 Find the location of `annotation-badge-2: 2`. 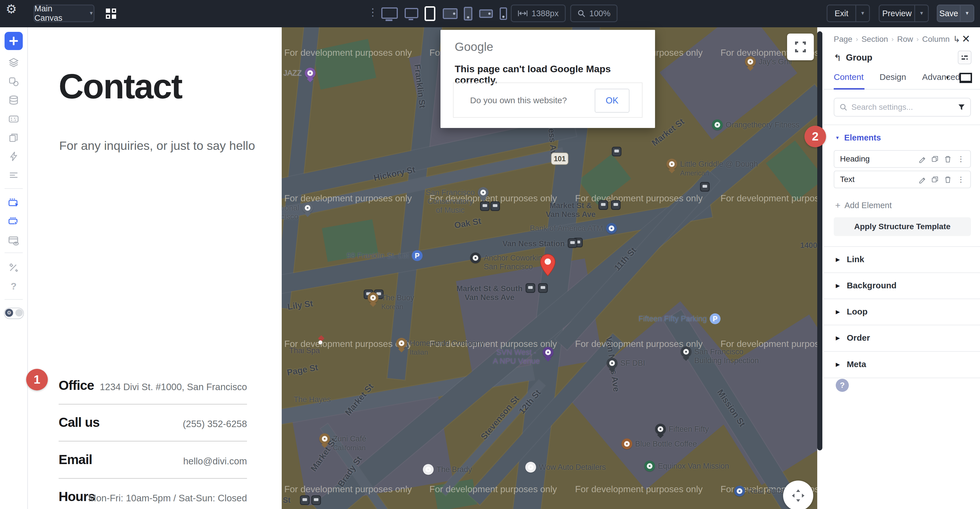

annotation-badge-2: 2 is located at coordinates (815, 136).